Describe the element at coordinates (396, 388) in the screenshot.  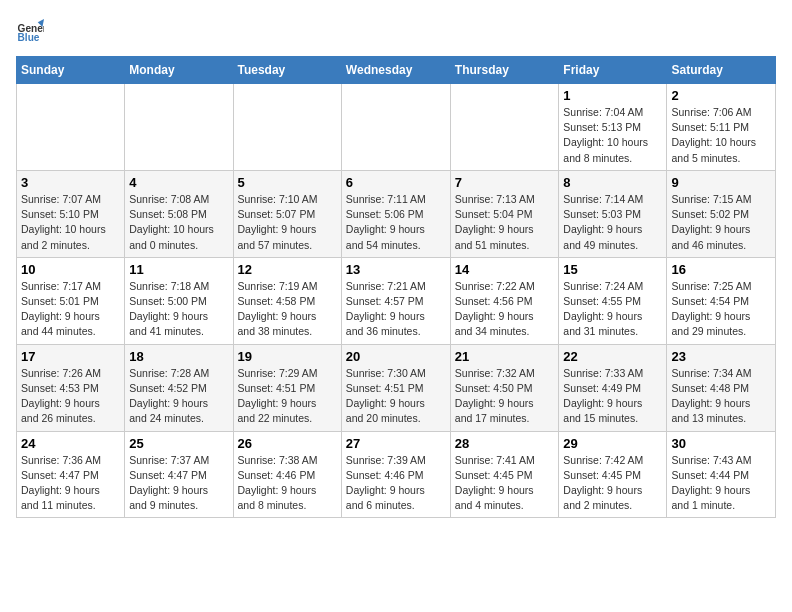
I see `calendar-cell: 20Sunrise: 7:30 AM Sunset: 4:51 PM Dayli…` at that location.